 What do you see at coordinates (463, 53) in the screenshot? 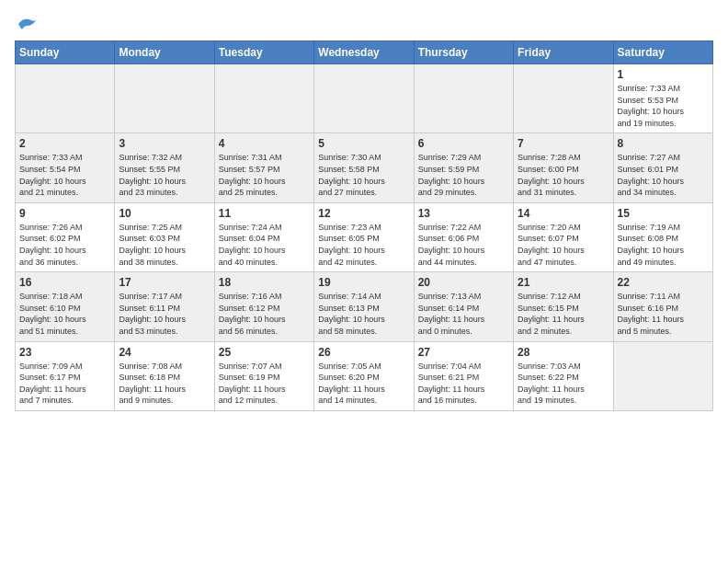
I see `column-header-thursday: Thursday` at bounding box center [463, 53].